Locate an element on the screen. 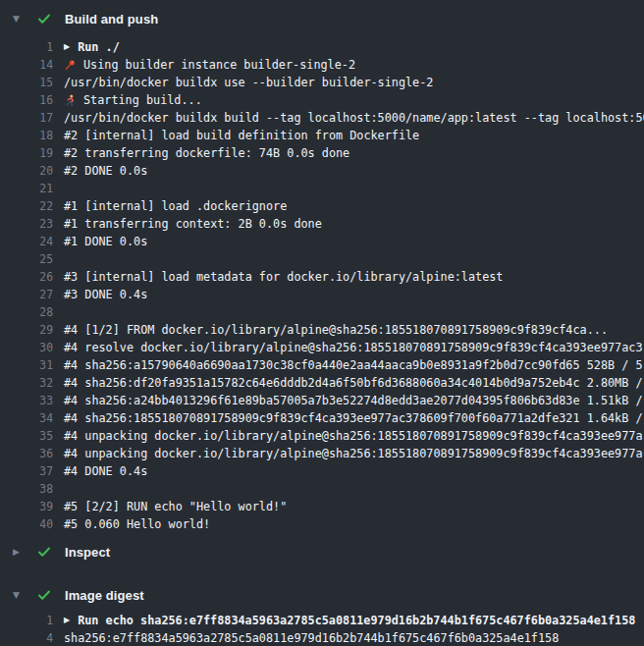  section-title: Build and push is located at coordinates (112, 20).